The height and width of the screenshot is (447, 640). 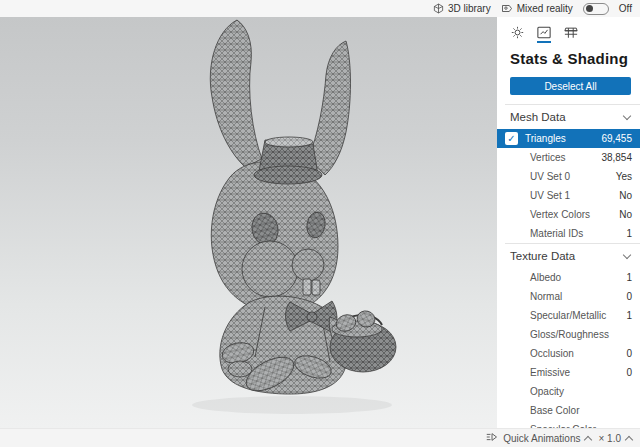 I want to click on quick-animations-icon, so click(x=492, y=438).